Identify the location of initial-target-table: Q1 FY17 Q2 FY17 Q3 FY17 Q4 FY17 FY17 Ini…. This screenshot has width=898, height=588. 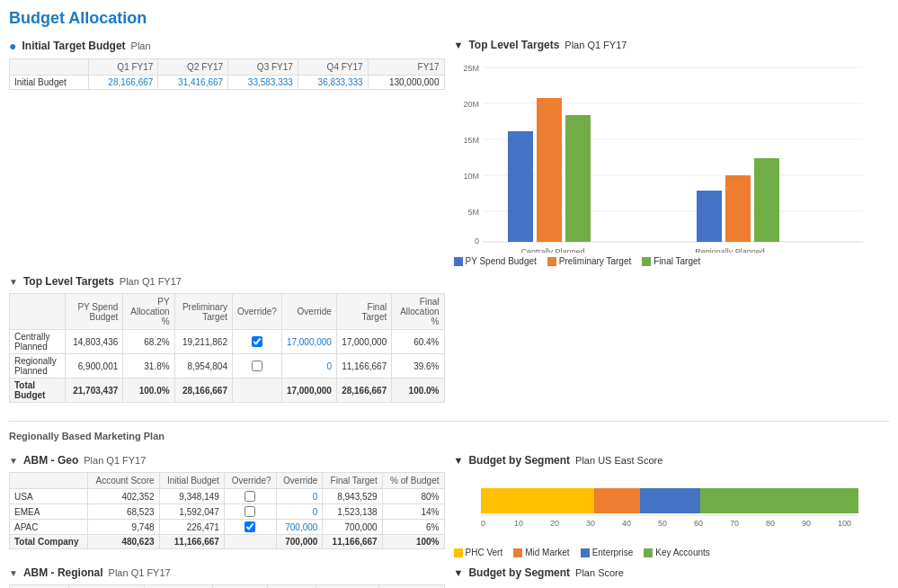
(227, 74).